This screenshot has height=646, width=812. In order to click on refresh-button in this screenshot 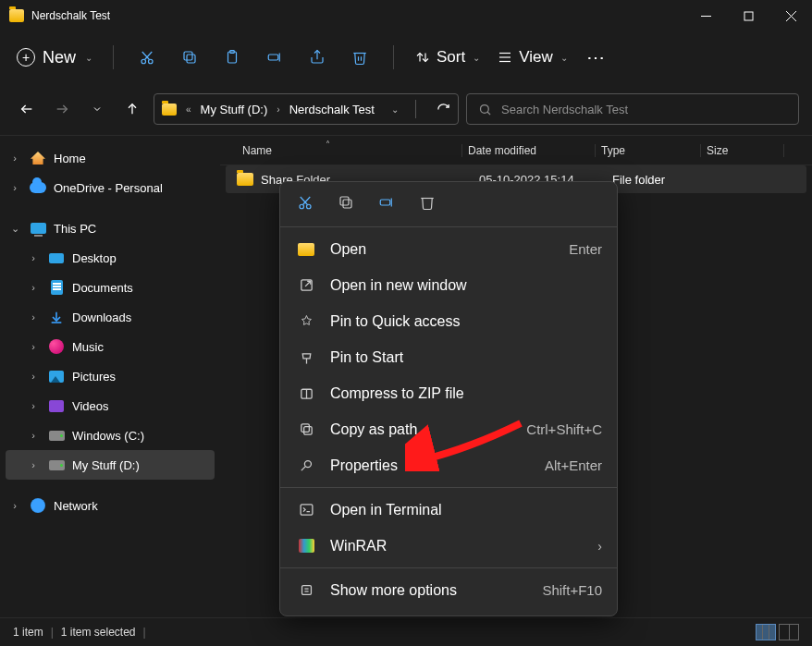, I will do `click(444, 109)`.